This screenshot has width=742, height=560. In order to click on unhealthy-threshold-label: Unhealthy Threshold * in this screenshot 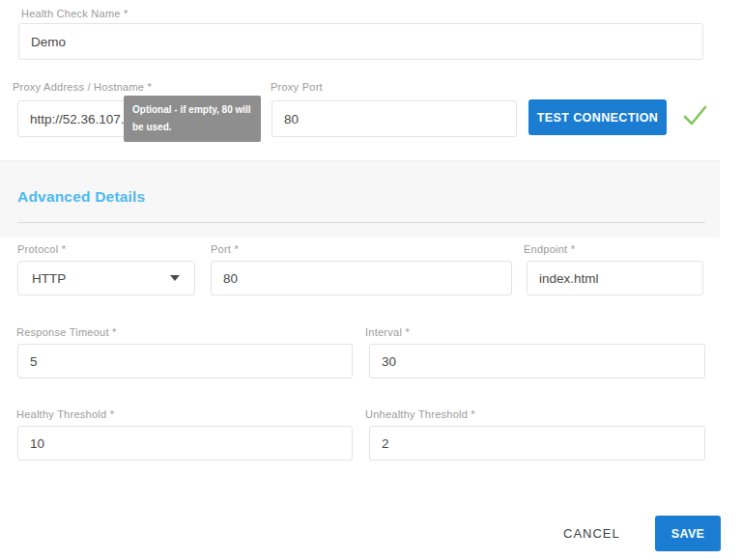, I will do `click(420, 414)`.